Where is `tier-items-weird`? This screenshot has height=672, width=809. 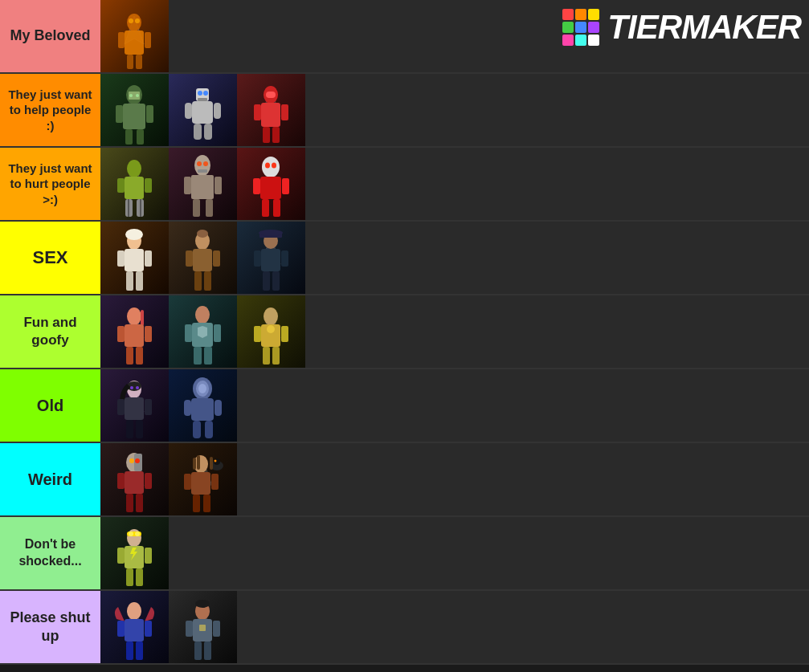 tier-items-weird is located at coordinates (455, 479).